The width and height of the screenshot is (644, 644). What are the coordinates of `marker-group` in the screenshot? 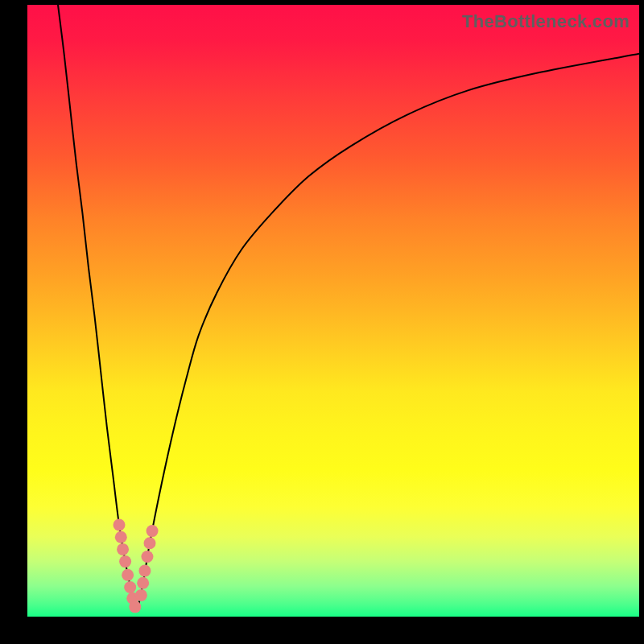 It's located at (136, 567).